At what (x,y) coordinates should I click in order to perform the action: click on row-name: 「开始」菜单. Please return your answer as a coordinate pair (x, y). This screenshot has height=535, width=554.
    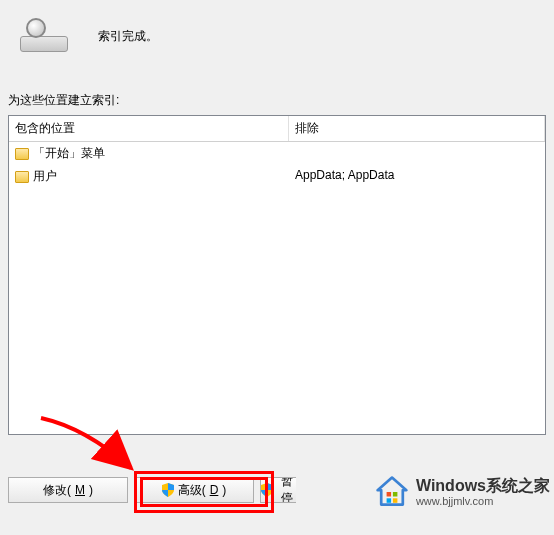
    Looking at the image, I should click on (69, 154).